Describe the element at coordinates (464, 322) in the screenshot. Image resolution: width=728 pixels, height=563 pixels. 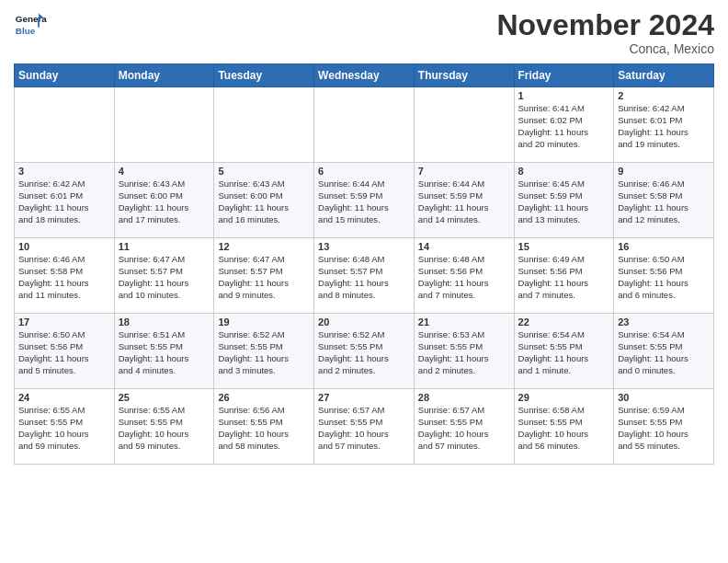
I see `day-number: 21` at that location.